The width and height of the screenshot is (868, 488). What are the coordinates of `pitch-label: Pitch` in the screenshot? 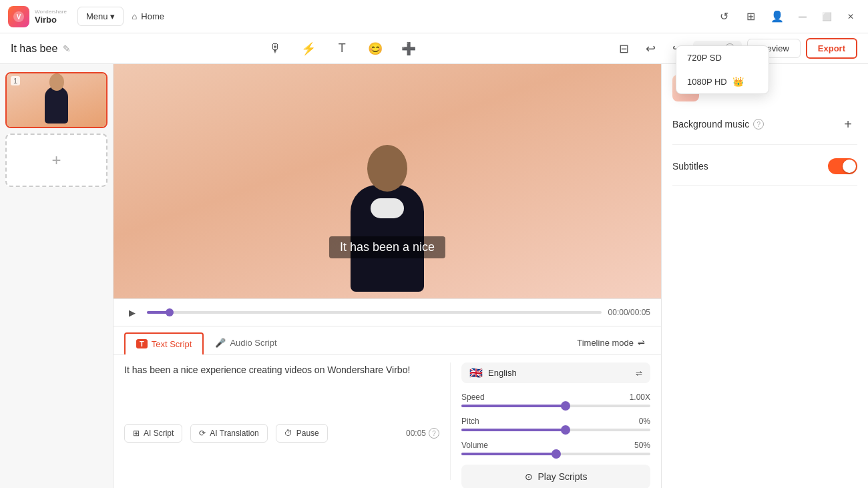 It's located at (470, 421).